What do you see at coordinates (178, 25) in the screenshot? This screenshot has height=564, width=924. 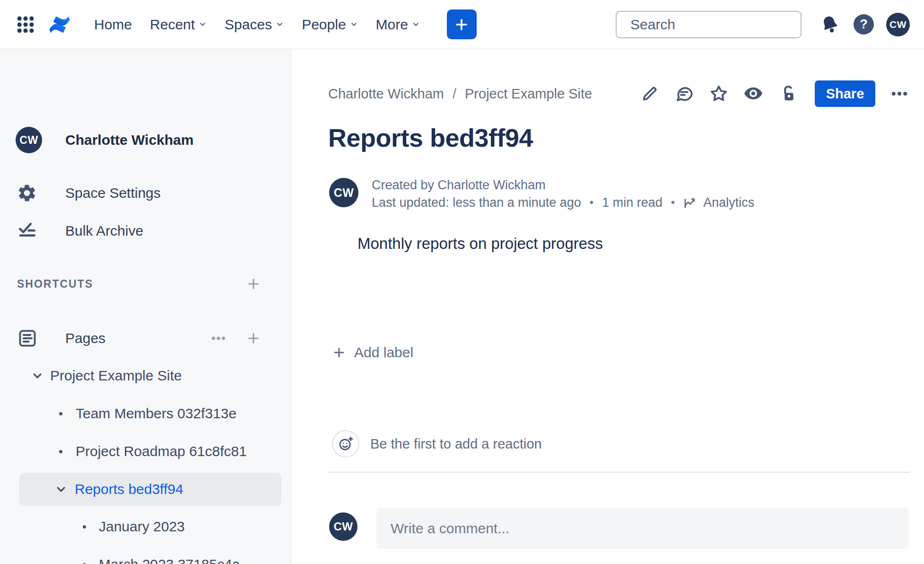 I see `nav-recent: Recent` at bounding box center [178, 25].